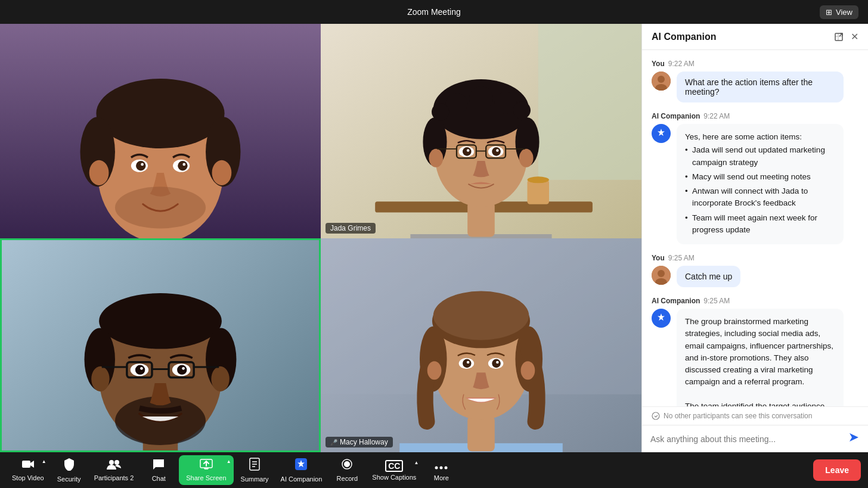 The image size is (868, 488). I want to click on action-item-1: Jada will send out updated marketing cam…, so click(760, 156).